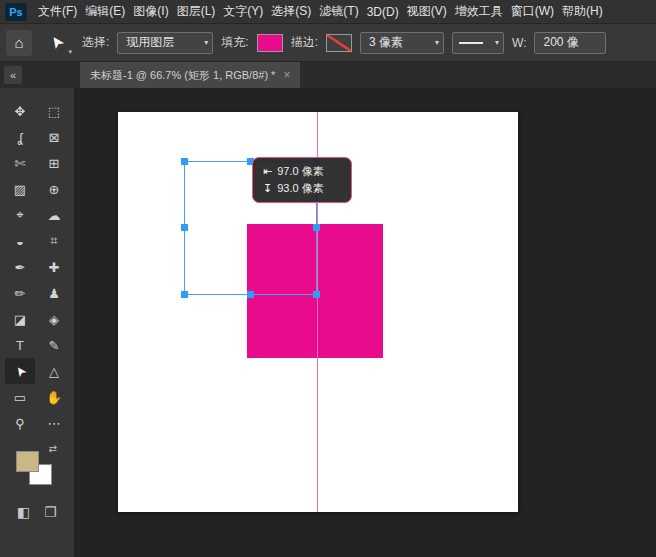  Describe the element at coordinates (20, 345) in the screenshot. I see `type-tool: T` at that location.